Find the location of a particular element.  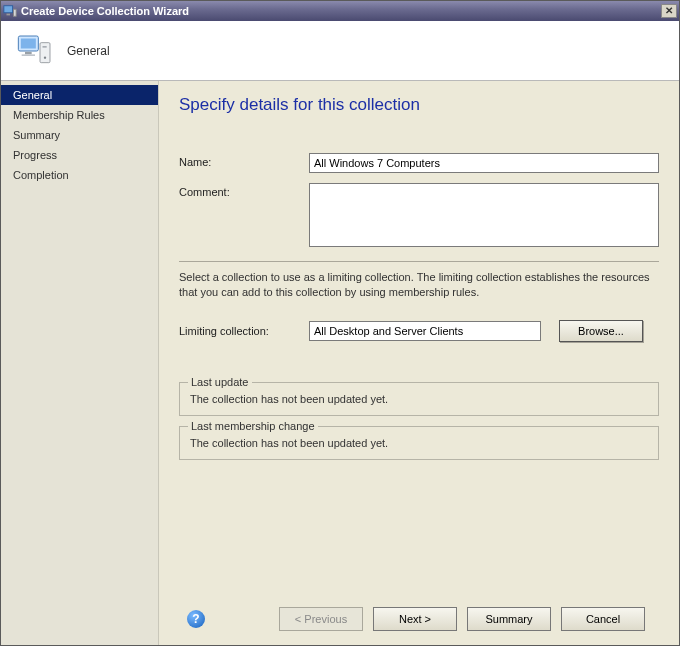

next-button: Next > is located at coordinates (415, 619).